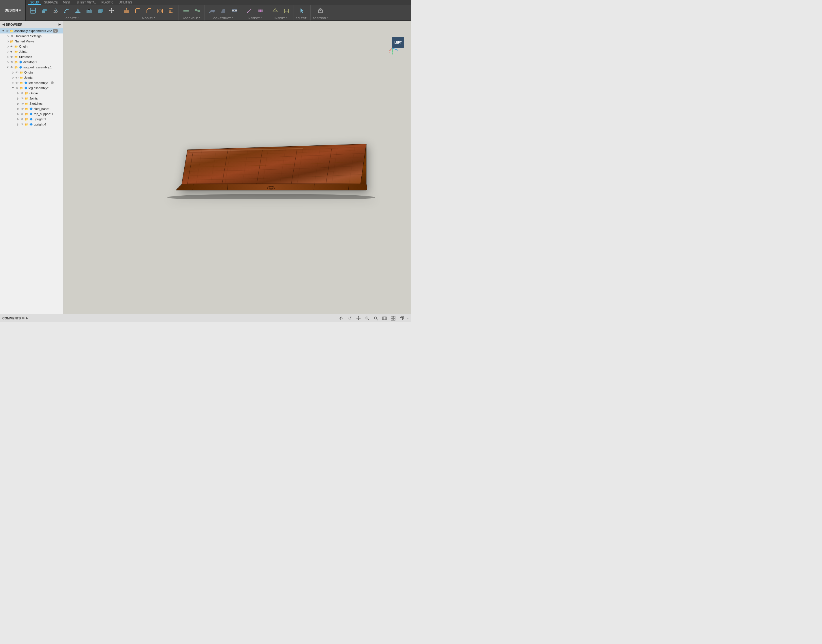 The width and height of the screenshot is (822, 644). I want to click on tab-solid: SOLID, so click(35, 3).